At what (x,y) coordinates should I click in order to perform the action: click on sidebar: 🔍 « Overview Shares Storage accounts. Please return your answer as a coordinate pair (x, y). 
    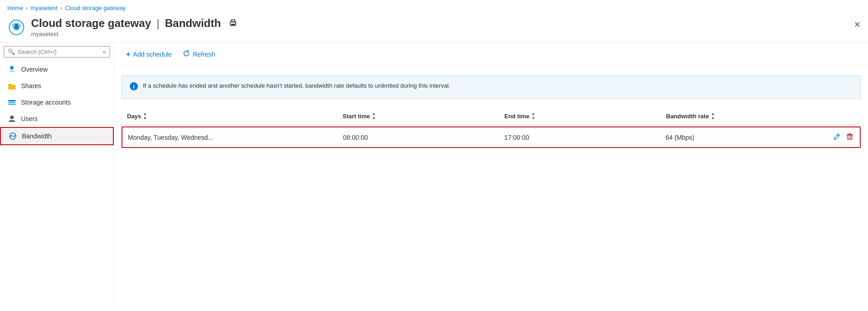
    Looking at the image, I should click on (57, 173).